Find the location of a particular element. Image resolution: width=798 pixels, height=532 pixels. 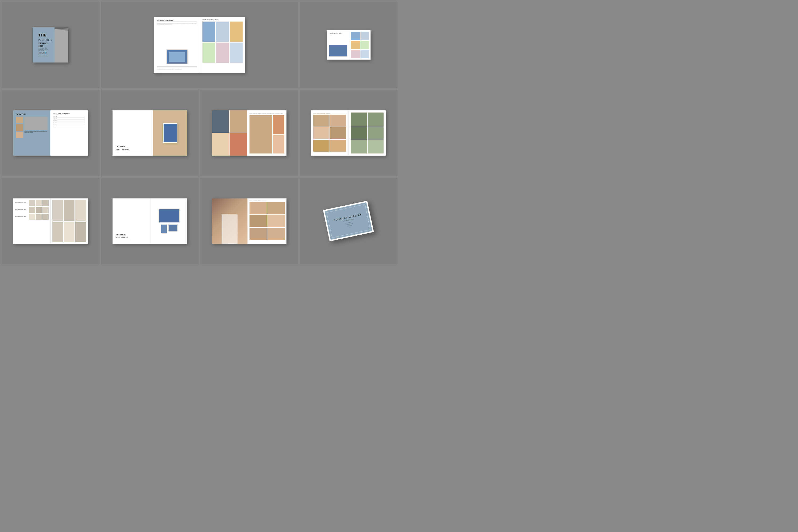

toc-item-1: Cover Page1 is located at coordinates (69, 117).